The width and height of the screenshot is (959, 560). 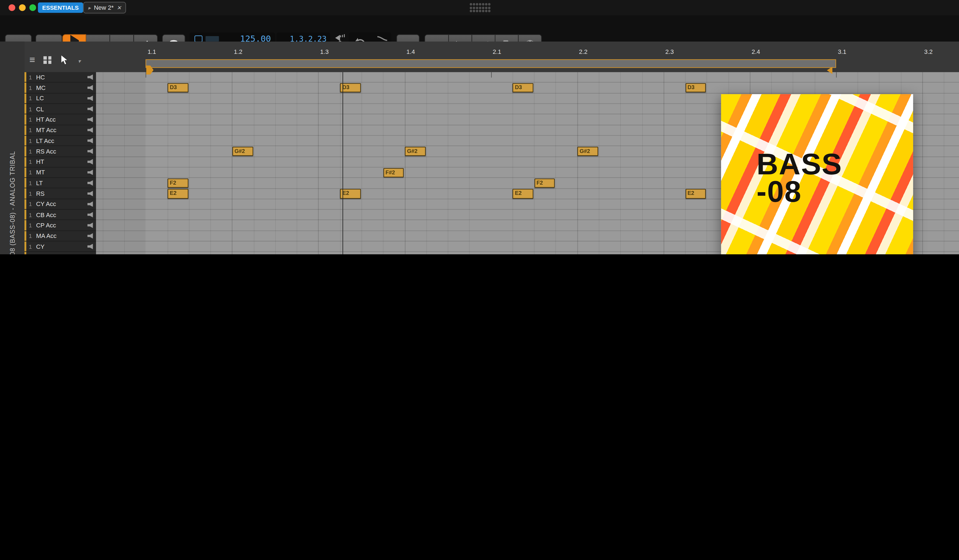 What do you see at coordinates (60, 119) in the screenshot?
I see `drum-key-row-ht-acc: 1HT Acc` at bounding box center [60, 119].